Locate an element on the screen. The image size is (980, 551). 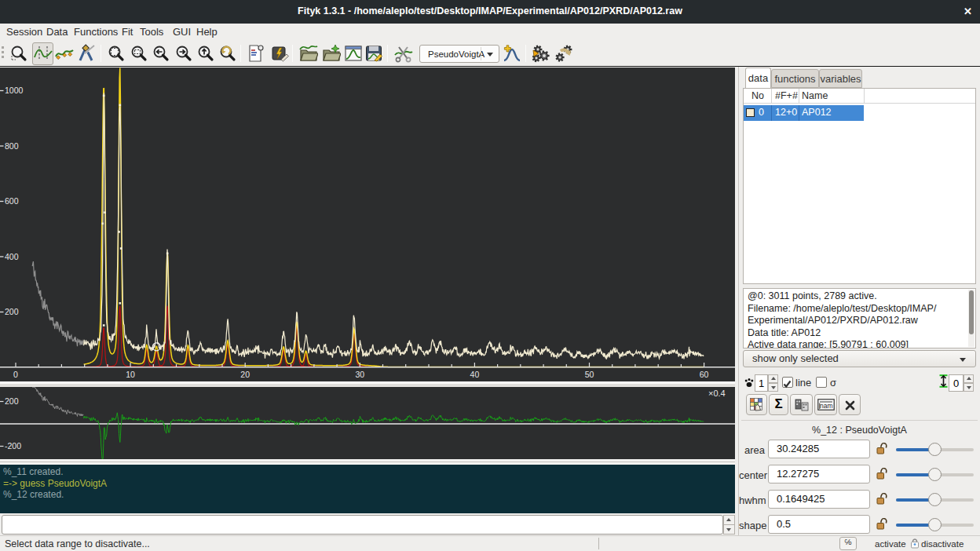
svg-text: 30 is located at coordinates (360, 374).